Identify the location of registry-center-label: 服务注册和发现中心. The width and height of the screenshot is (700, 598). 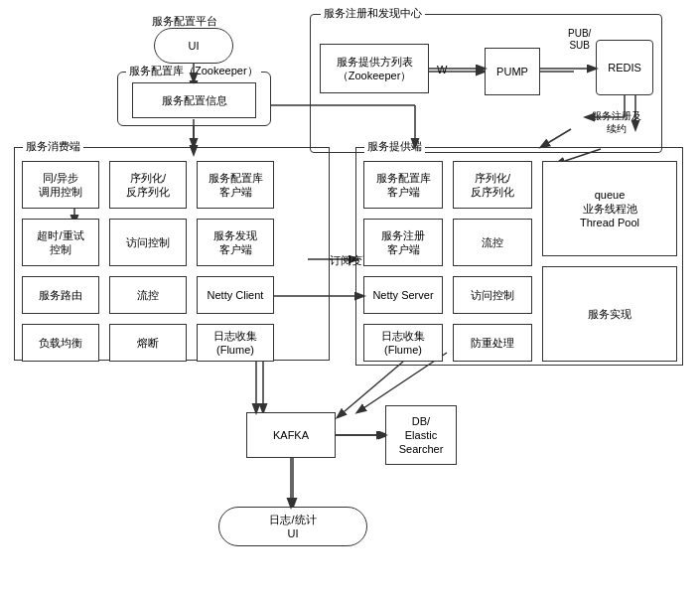
(373, 14).